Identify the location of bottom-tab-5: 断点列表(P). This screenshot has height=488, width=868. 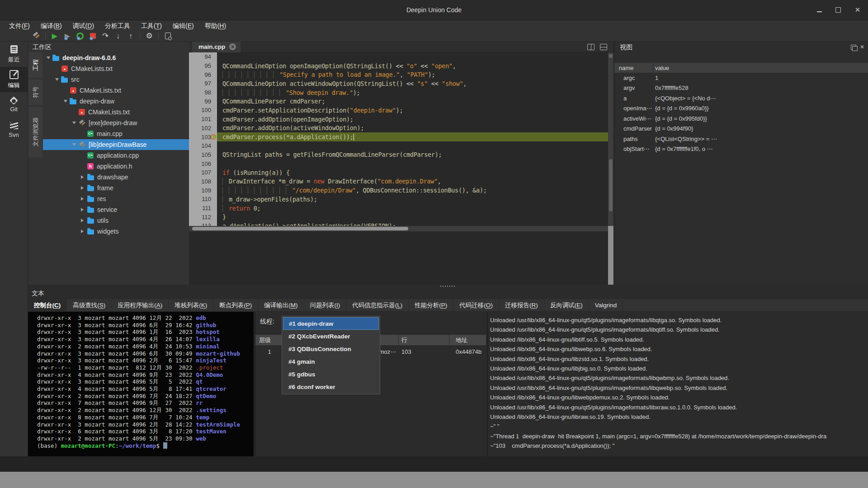
(236, 305).